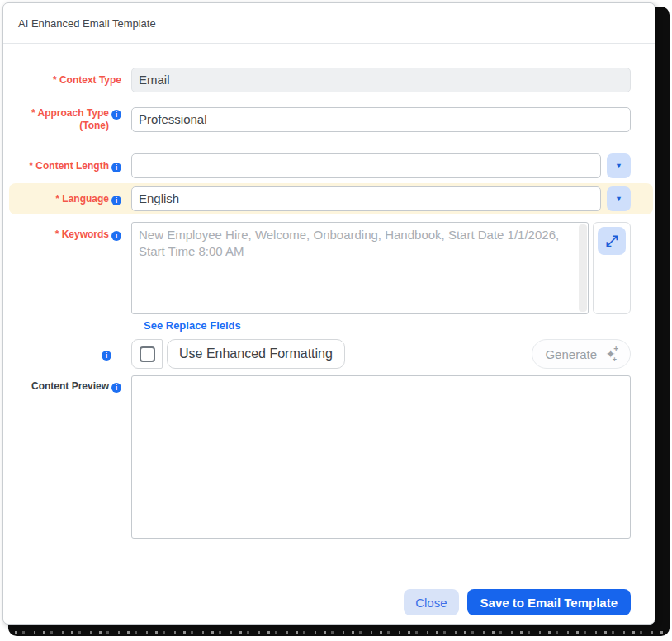  I want to click on dialog-header: AI Enhanced Email Template, so click(329, 23).